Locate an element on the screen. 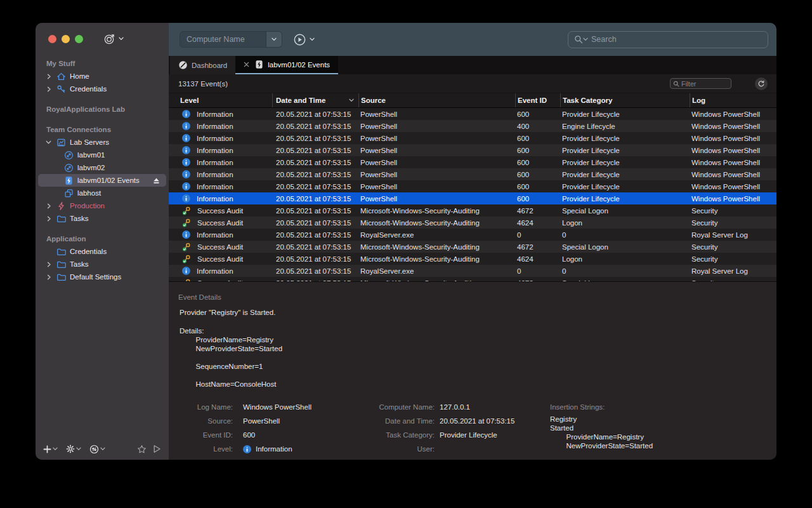 This screenshot has height=508, width=812. tab-dashboard: Dashboard is located at coordinates (203, 65).